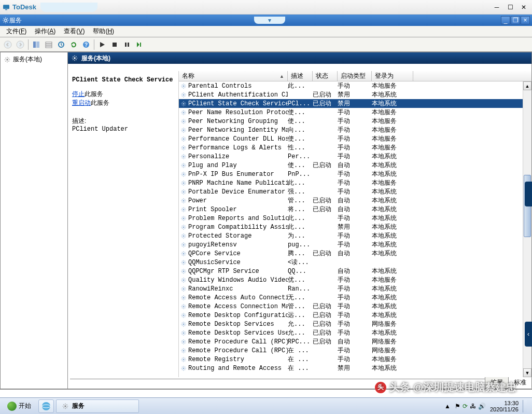 This screenshot has height=414, width=532. I want to click on stop-service-link: 停止, so click(78, 94).